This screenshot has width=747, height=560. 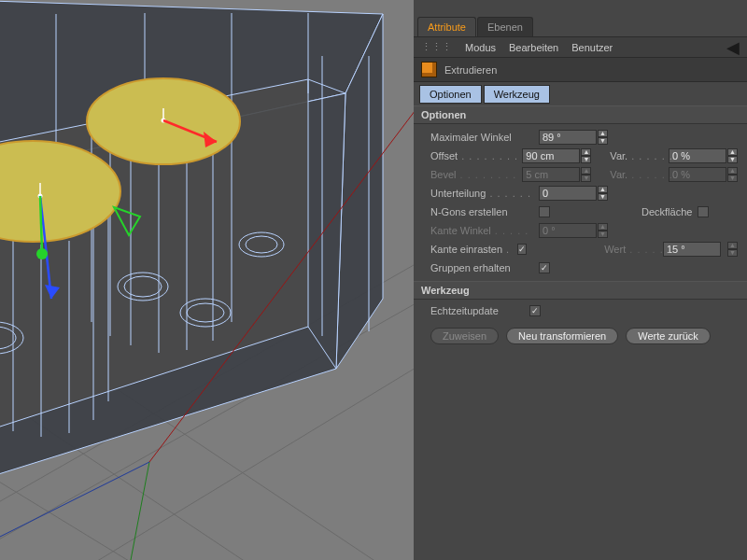 I want to click on subtab-row: Optionen Werkzeug, so click(x=581, y=93).